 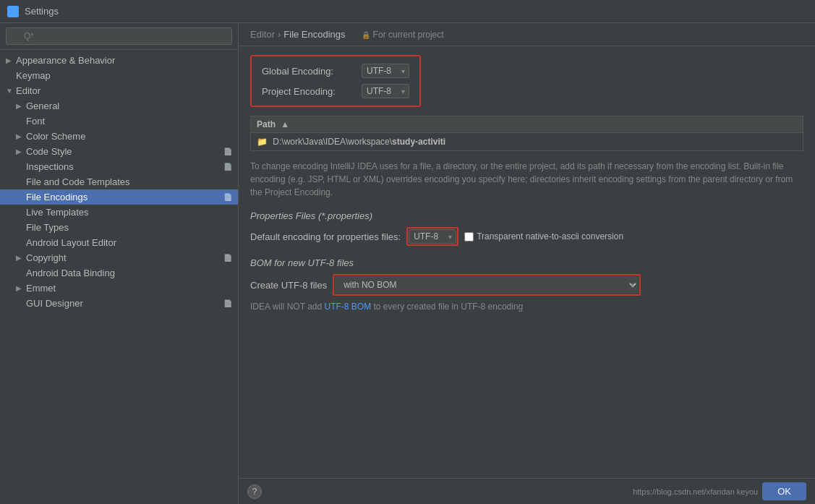 What do you see at coordinates (314, 35) in the screenshot?
I see `breadcrumb-current: File Encodings` at bounding box center [314, 35].